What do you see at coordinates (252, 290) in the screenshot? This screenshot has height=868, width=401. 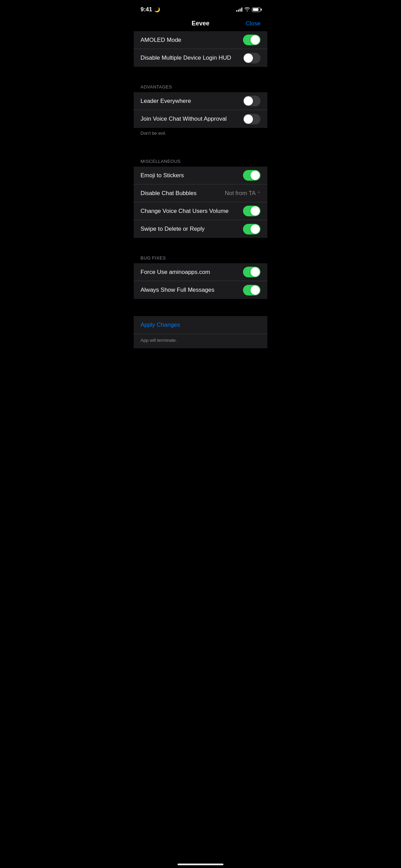 I see `always-show-messages-toggle` at bounding box center [252, 290].